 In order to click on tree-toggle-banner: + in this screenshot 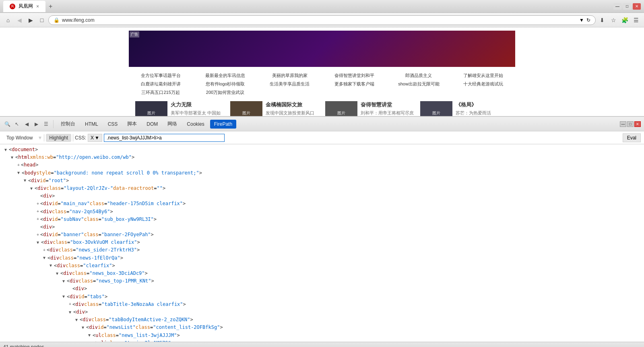, I will do `click(38, 235)`.